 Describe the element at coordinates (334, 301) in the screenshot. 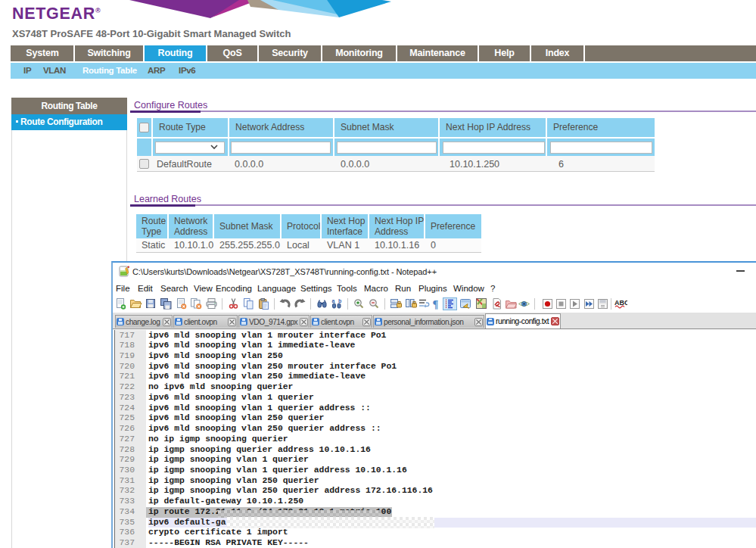

I see `svg-text: a` at that location.